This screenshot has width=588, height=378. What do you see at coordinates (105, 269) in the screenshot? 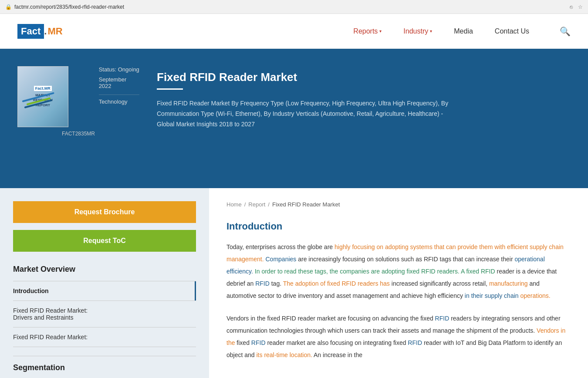
I see `market-overview-title: Market Overview` at bounding box center [105, 269].